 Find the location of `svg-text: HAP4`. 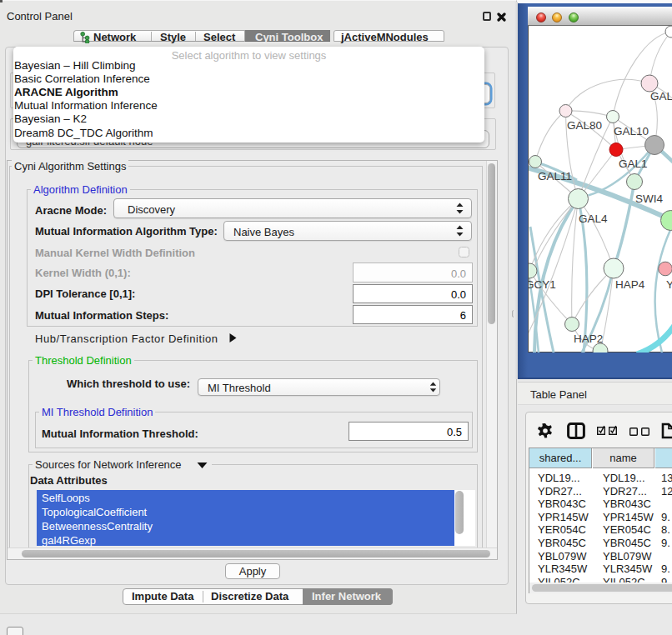

svg-text: HAP4 is located at coordinates (630, 285).